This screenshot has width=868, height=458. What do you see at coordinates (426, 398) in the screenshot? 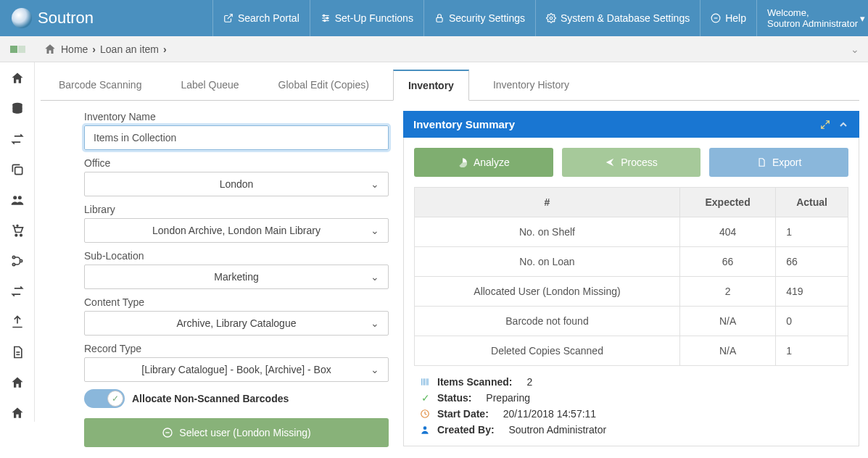
I see `check-icon: ✓` at bounding box center [426, 398].